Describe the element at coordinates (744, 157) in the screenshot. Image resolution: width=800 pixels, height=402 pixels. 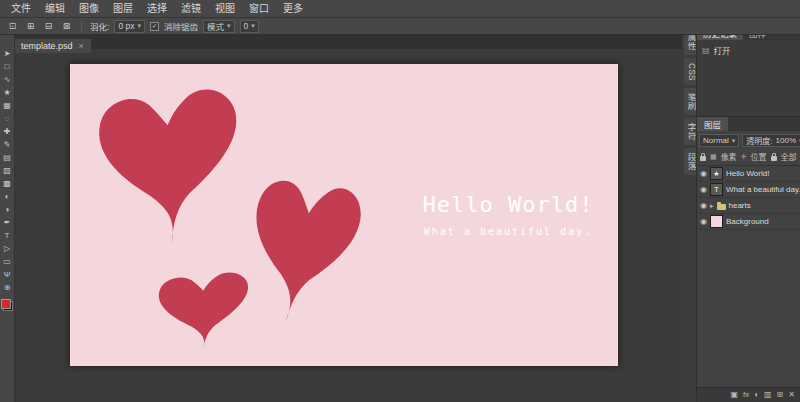
I see `lock-position-icon: ✛` at that location.